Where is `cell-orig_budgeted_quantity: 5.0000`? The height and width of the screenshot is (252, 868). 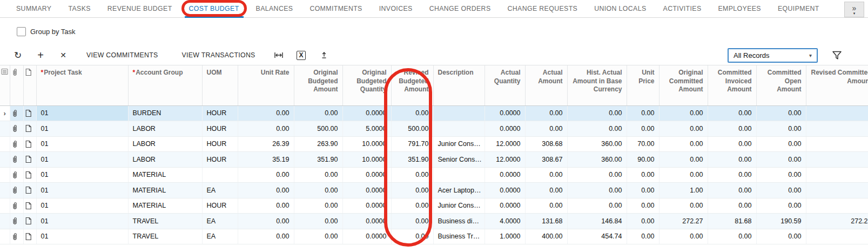
cell-orig_budgeted_quantity: 5.0000 is located at coordinates (367, 129).